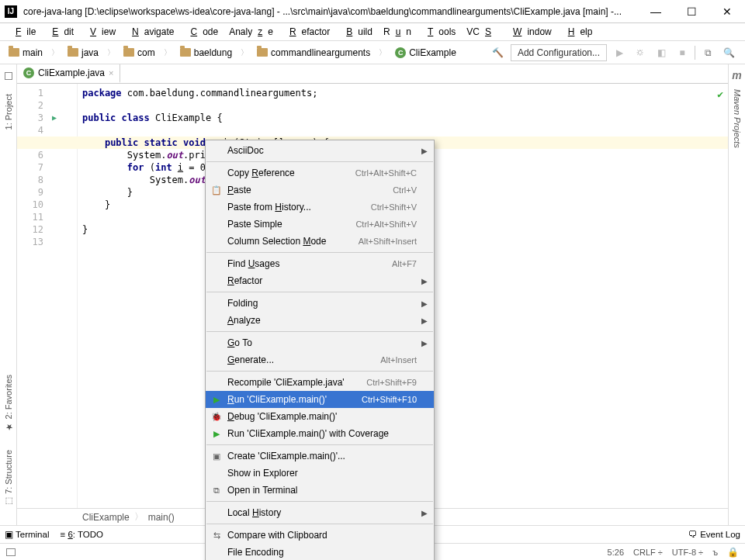 The height and width of the screenshot is (560, 745). I want to click on breadcrumb-main: main, so click(26, 53).